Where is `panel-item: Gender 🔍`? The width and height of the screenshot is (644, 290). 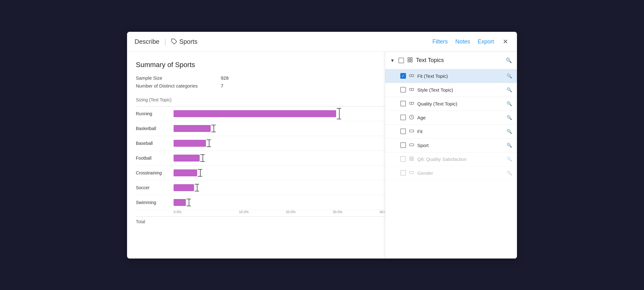 panel-item: Gender 🔍 is located at coordinates (451, 173).